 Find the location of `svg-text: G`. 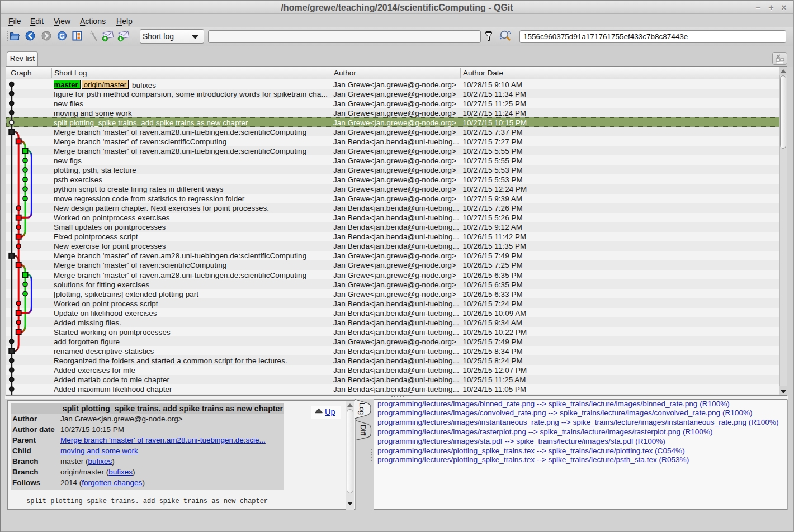

svg-text: G is located at coordinates (62, 36).